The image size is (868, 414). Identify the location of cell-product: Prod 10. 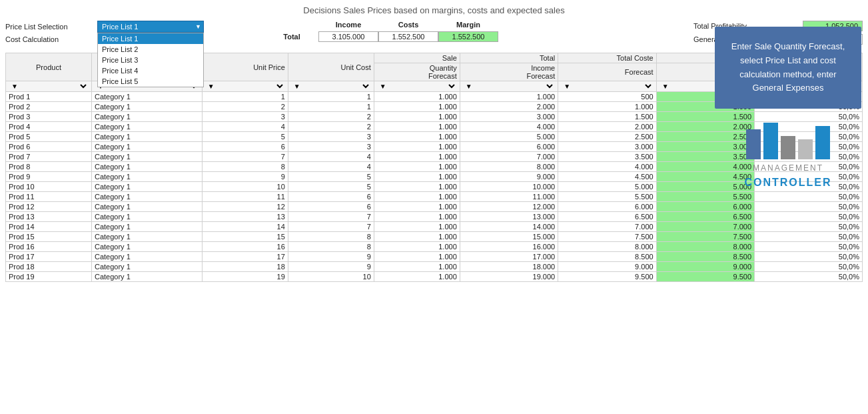
(49, 187).